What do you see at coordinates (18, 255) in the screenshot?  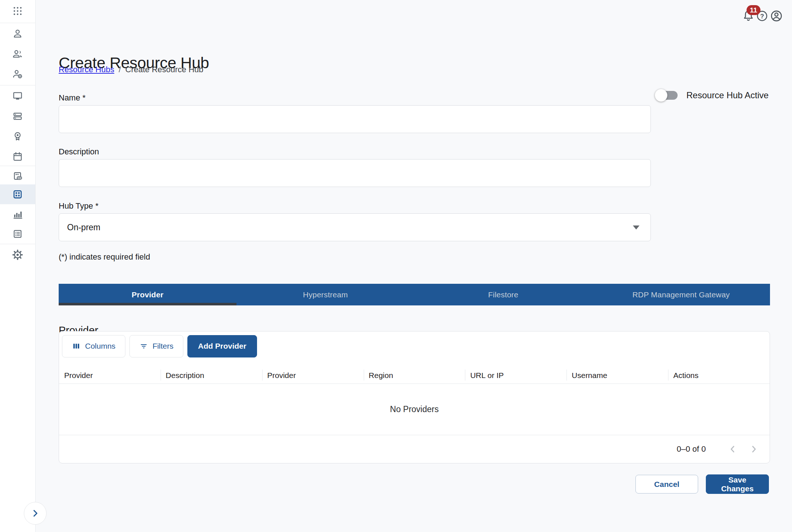 I see `gear-icon` at bounding box center [18, 255].